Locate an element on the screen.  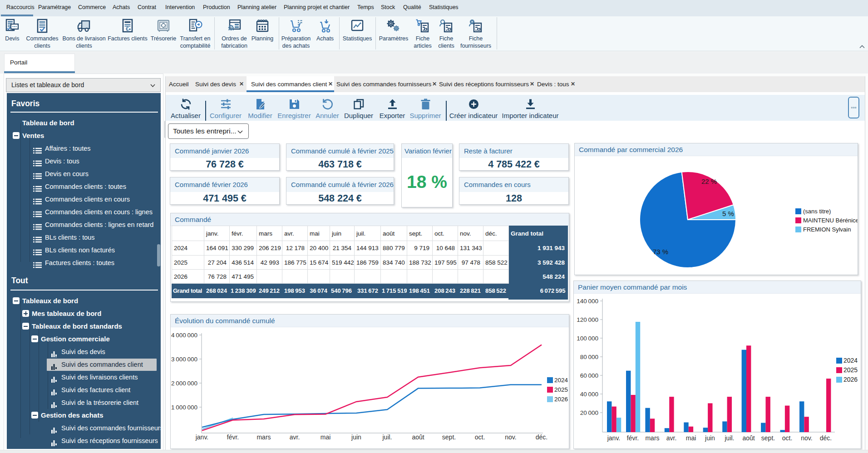
svg-text: 22 % is located at coordinates (709, 182).